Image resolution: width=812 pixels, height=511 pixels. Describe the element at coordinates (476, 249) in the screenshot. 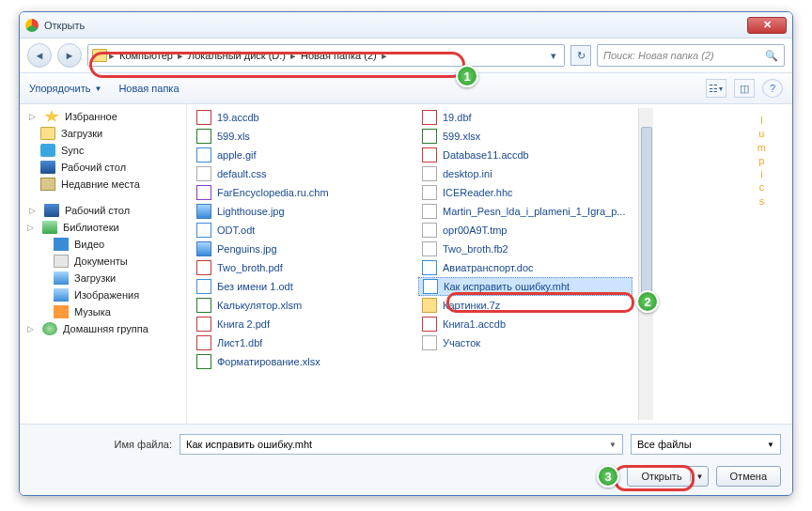

I see `file-name: Two_broth.fb2` at that location.